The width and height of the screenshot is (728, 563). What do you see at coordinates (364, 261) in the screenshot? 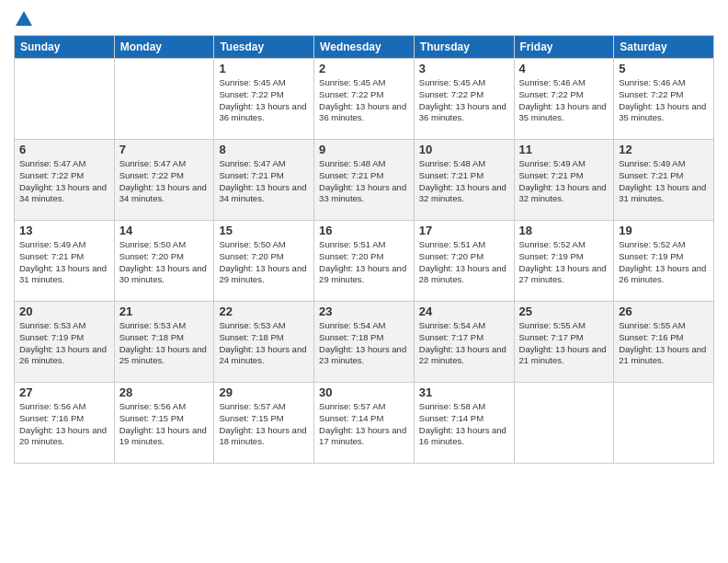
I see `calendar-week-row: 13Sunrise: 5:49 AMSunset: 7:21 PMDayligh…` at bounding box center [364, 261].